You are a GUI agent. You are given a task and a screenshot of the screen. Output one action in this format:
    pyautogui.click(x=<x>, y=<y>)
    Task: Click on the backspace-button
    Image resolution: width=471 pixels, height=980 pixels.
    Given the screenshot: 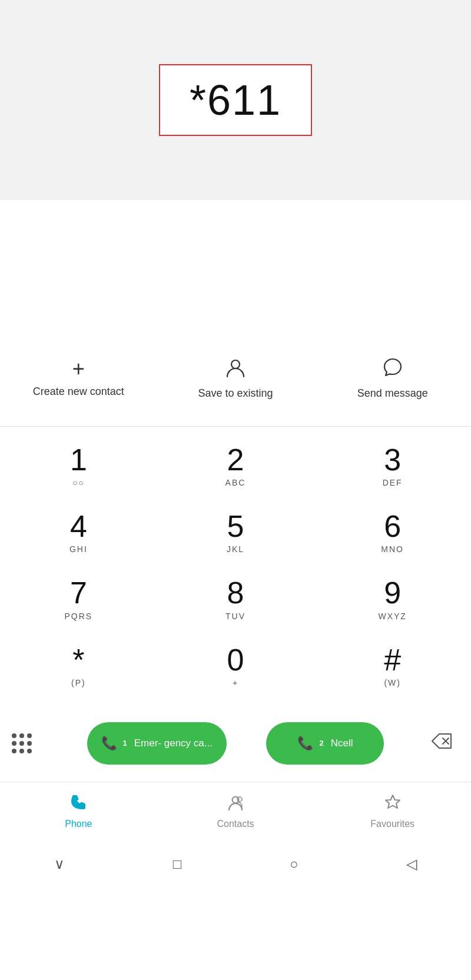 What is the action you would take?
    pyautogui.click(x=442, y=743)
    